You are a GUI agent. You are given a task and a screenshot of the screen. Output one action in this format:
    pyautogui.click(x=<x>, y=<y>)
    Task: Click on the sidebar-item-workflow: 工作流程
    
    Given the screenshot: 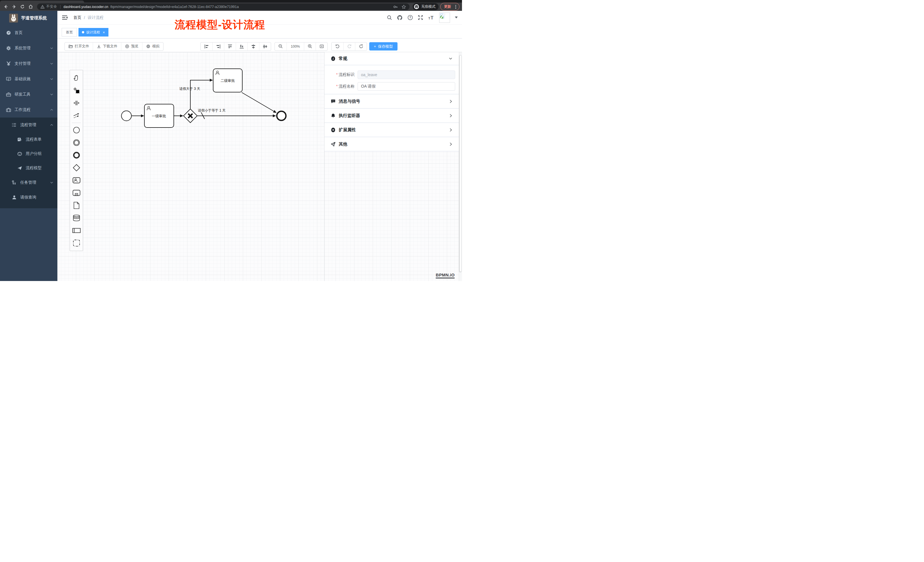 What is the action you would take?
    pyautogui.click(x=28, y=109)
    